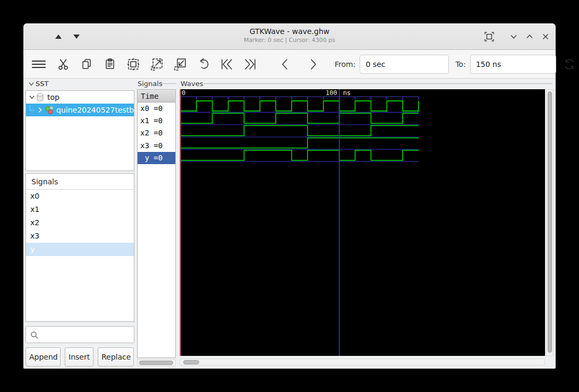 This screenshot has height=392, width=579. What do you see at coordinates (378, 84) in the screenshot?
I see `waves-frame-line` at bounding box center [378, 84].